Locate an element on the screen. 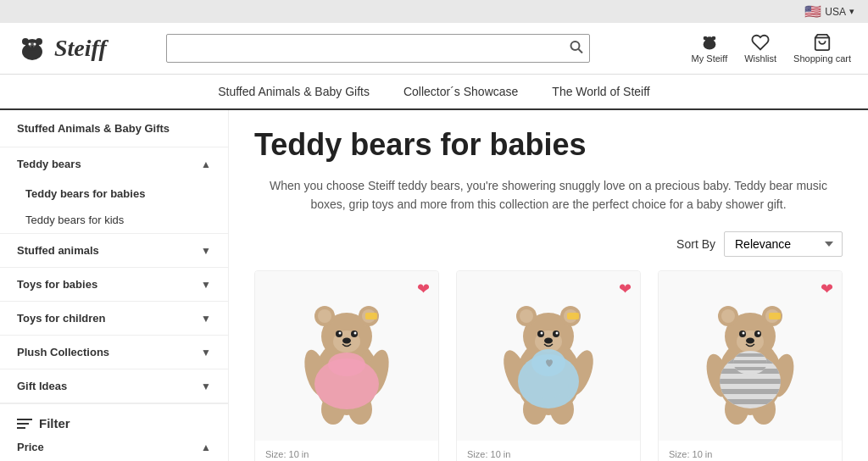 This screenshot has height=461, width=868. page-description: When you choose Steiff teddy bears, you'… is located at coordinates (548, 195).